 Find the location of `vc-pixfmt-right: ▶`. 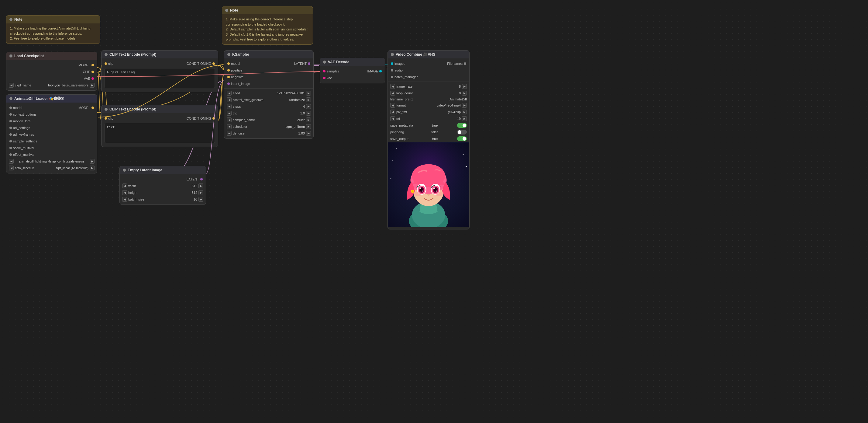

vc-pixfmt-right: ▶ is located at coordinates (464, 112).